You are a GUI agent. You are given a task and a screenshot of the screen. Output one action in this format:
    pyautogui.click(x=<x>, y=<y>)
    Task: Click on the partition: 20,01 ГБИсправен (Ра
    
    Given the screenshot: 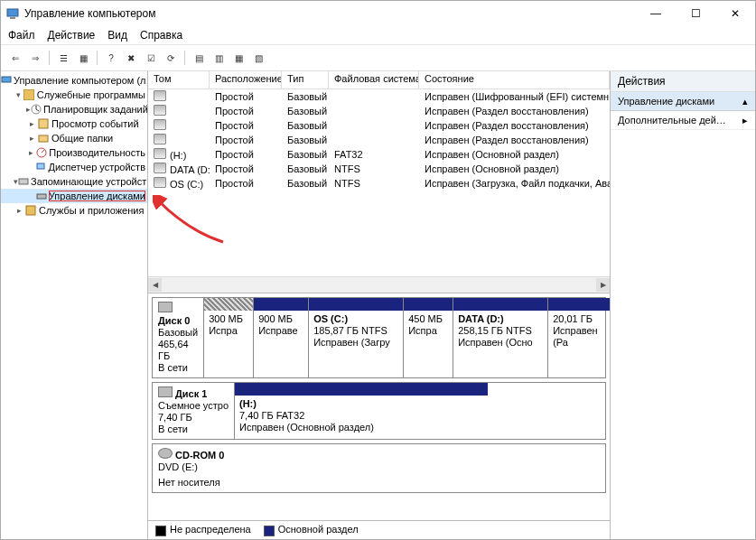 What is the action you would take?
    pyautogui.click(x=579, y=338)
    